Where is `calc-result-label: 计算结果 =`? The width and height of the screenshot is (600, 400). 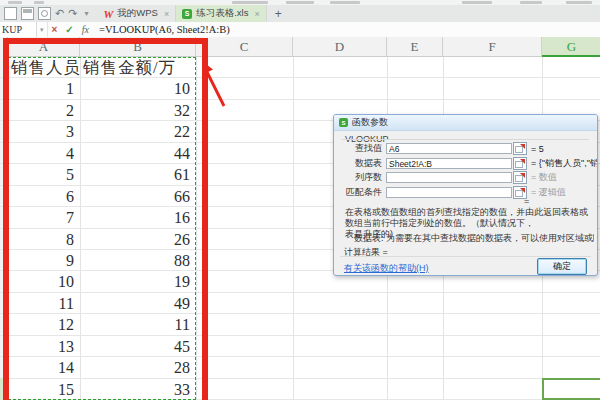 calc-result-label: 计算结果 = is located at coordinates (366, 252).